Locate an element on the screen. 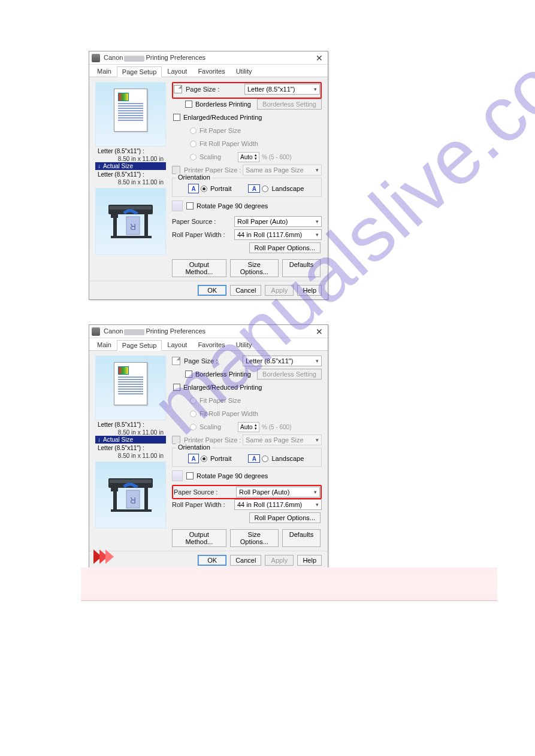 The image size is (535, 756). important-note-band is located at coordinates (289, 584).